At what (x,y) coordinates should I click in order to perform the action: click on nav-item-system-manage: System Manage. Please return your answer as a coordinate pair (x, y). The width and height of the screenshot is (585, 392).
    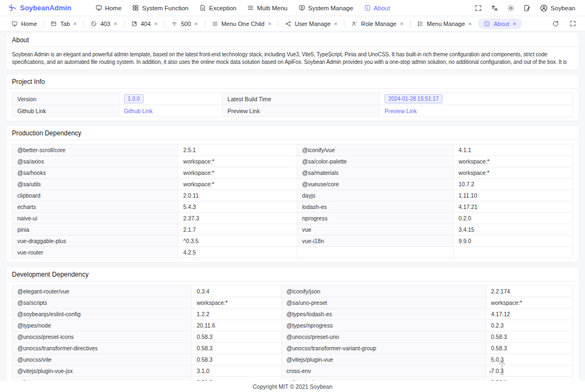
    Looking at the image, I should click on (326, 8).